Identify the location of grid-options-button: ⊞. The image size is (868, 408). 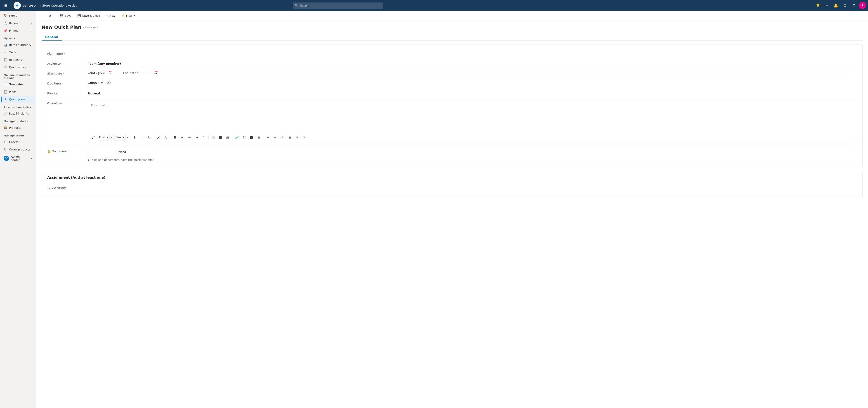
(290, 137).